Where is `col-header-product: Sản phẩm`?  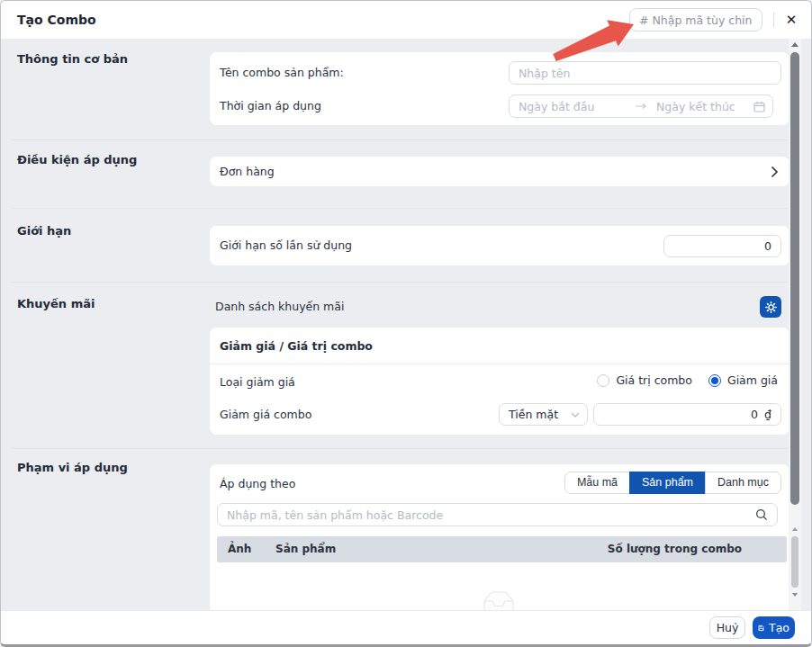 col-header-product: Sản phẩm is located at coordinates (306, 549).